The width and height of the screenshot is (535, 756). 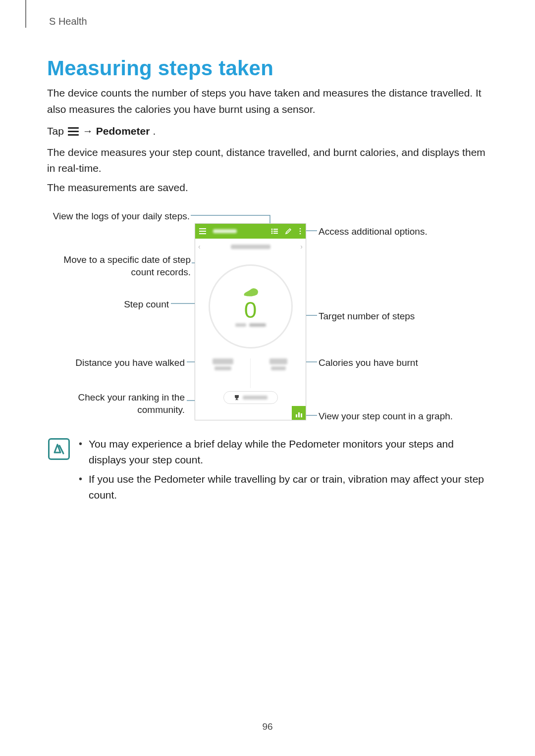 I want to click on tap-prefix: Tap, so click(x=55, y=132).